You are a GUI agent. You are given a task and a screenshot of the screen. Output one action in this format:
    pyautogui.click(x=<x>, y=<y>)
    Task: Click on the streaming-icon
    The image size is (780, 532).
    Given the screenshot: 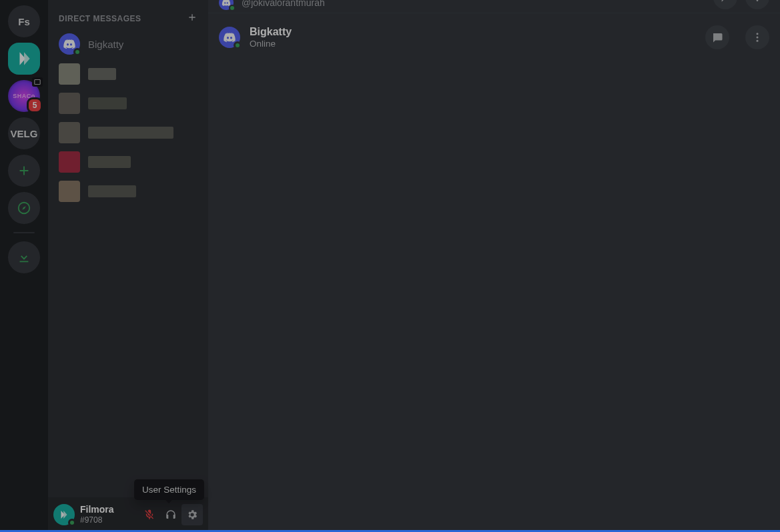 What is the action you would take?
    pyautogui.click(x=37, y=82)
    